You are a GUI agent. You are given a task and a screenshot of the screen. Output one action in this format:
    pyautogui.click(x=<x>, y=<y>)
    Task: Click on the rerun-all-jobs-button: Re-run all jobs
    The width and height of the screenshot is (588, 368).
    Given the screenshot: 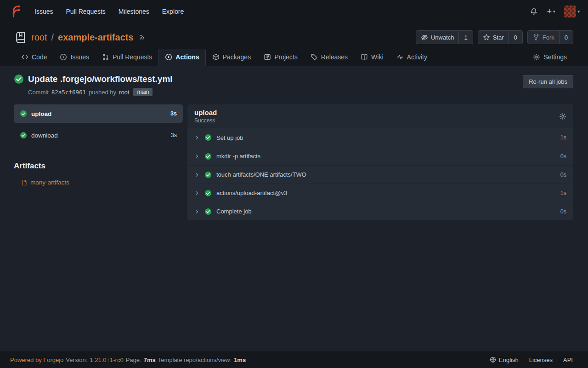 What is the action you would take?
    pyautogui.click(x=548, y=82)
    